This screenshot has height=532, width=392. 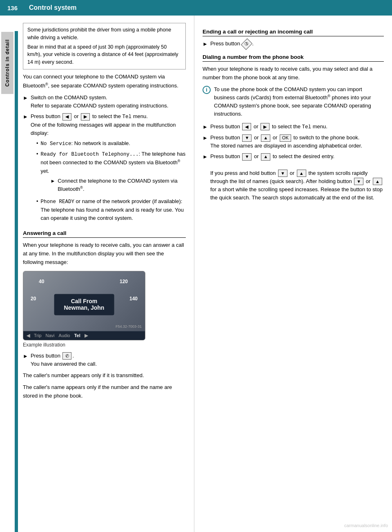 What do you see at coordinates (84, 335) in the screenshot?
I see `illus-menu-items: ◀ Trip Navi Audio Tel ▶` at bounding box center [84, 335].